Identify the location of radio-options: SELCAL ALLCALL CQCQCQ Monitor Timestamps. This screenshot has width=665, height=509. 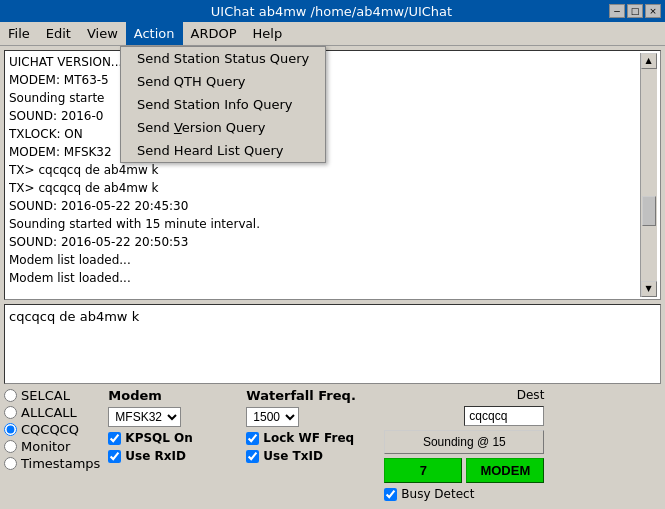
(52, 444).